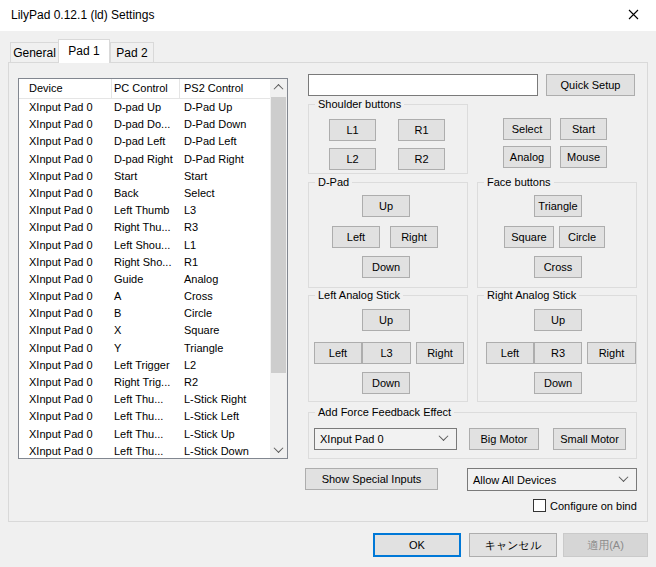  I want to click on table-row: XInput Pad 0BCircle, so click(144, 314).